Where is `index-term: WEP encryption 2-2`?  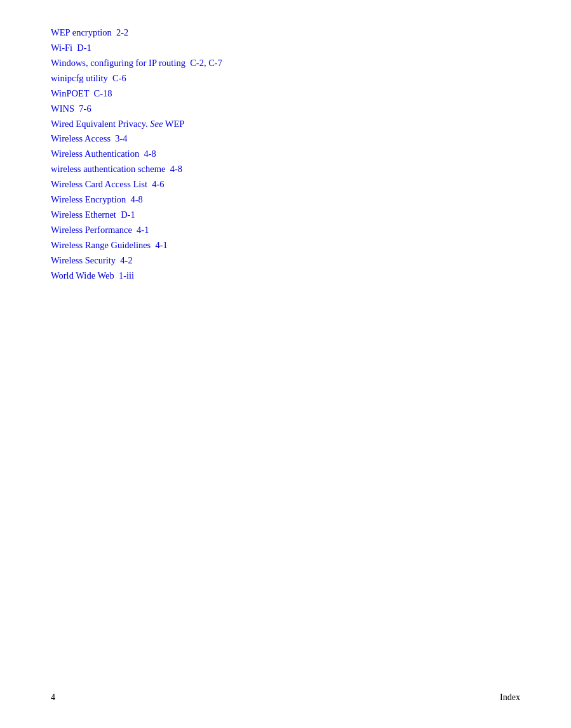
index-term: WEP encryption 2-2 is located at coordinates (90, 32).